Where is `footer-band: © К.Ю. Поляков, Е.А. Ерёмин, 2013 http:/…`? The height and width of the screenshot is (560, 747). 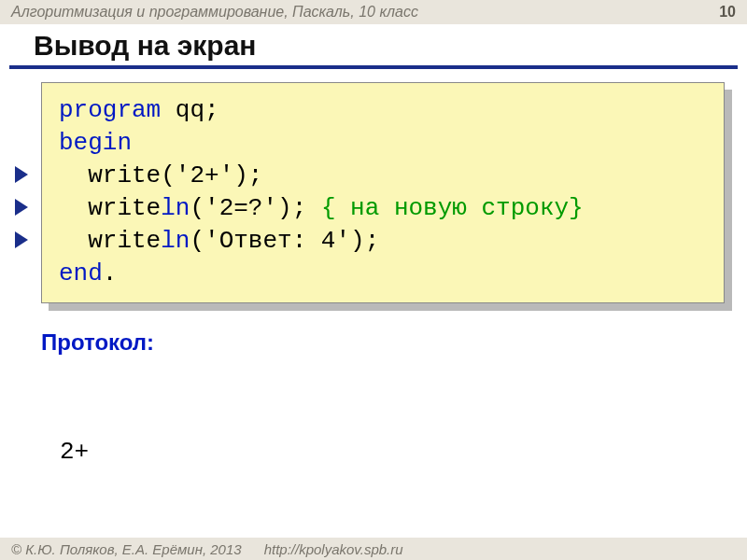 footer-band: © К.Ю. Поляков, Е.А. Ерёмин, 2013 http:/… is located at coordinates (374, 549).